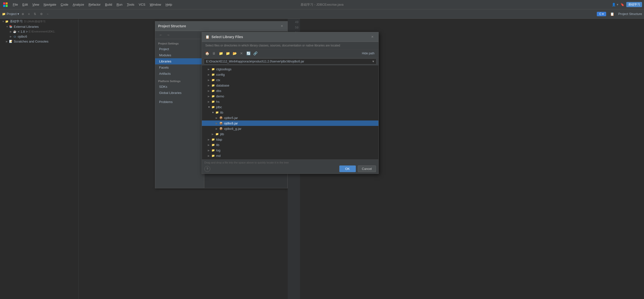 Image resolution: width=644 pixels, height=299 pixels. Describe the element at coordinates (210, 140) in the screenshot. I see `arrow-ldap: ▶` at that location.